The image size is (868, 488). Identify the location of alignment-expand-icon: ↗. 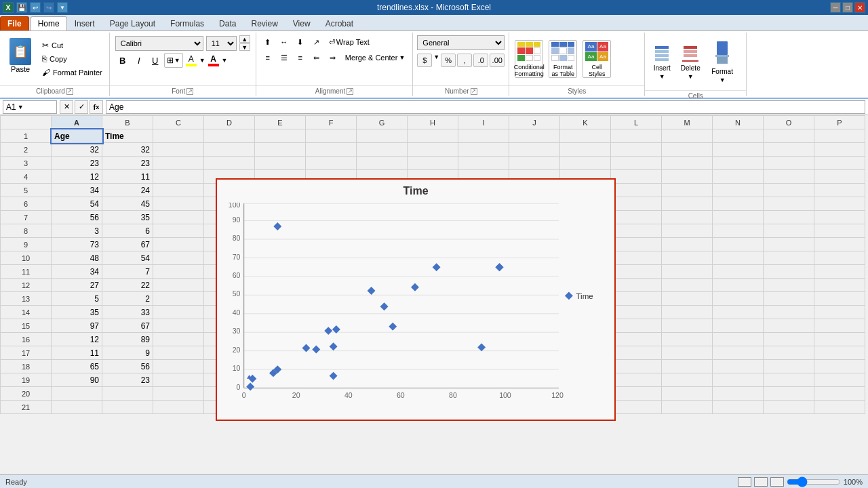
(350, 92).